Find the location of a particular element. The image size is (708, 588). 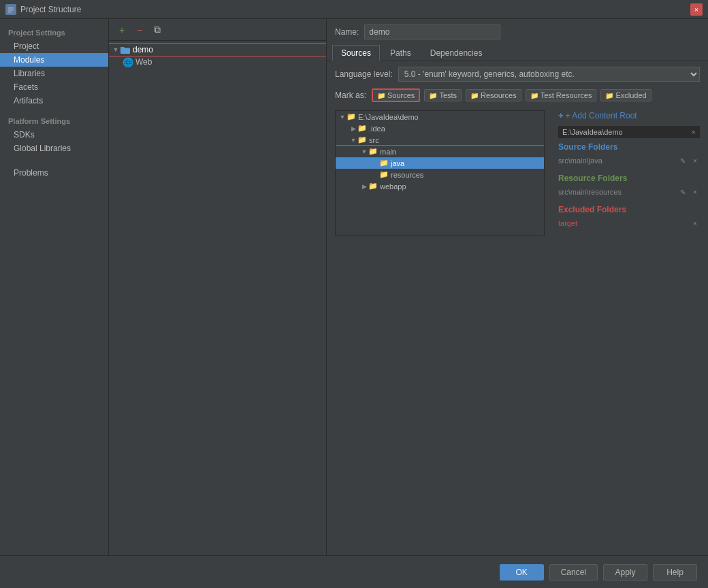

ftree-webapp-label: webapp is located at coordinates (393, 186).